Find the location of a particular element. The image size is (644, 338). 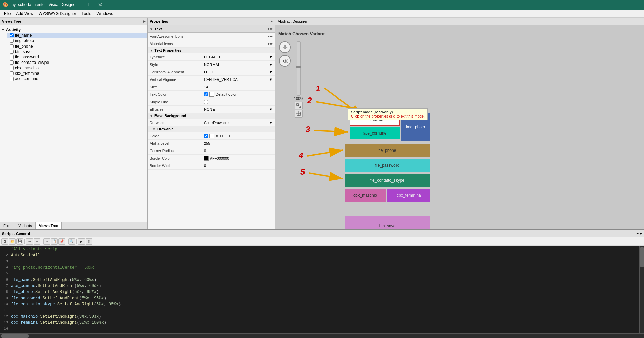

code-vscroll-thumb is located at coordinates (642, 257).